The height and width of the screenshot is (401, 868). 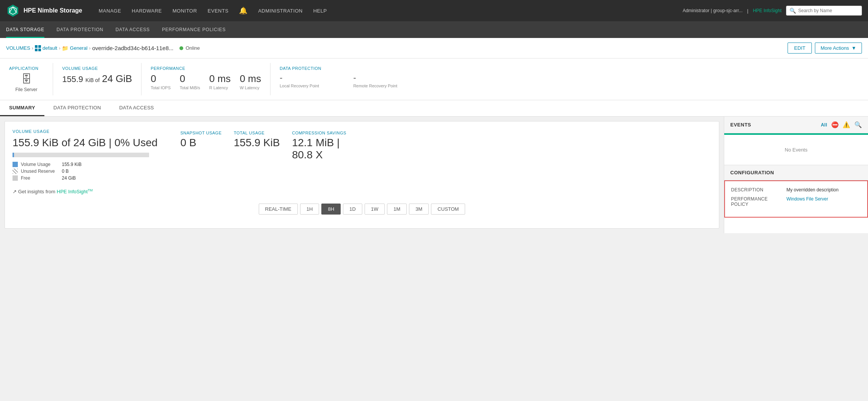 What do you see at coordinates (85, 164) in the screenshot?
I see `legend-volume-usage: Volume Usage 155.9 KiB` at bounding box center [85, 164].